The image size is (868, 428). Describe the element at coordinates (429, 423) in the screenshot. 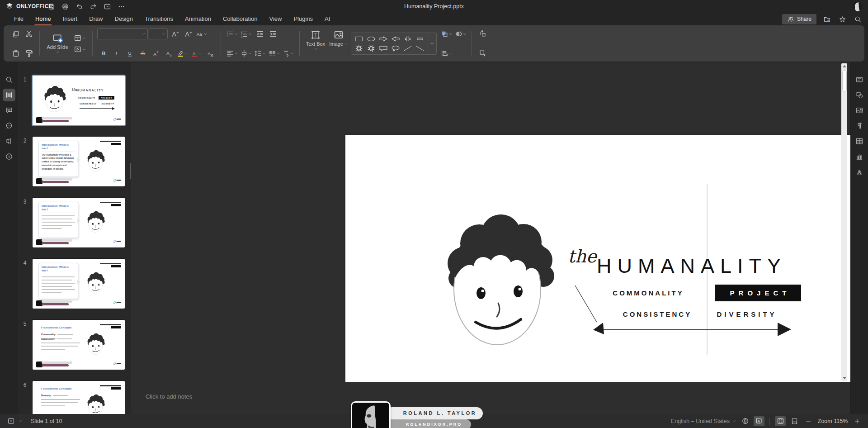

I see `author-website-pill: ROLANDIXOR.PRO` at that location.